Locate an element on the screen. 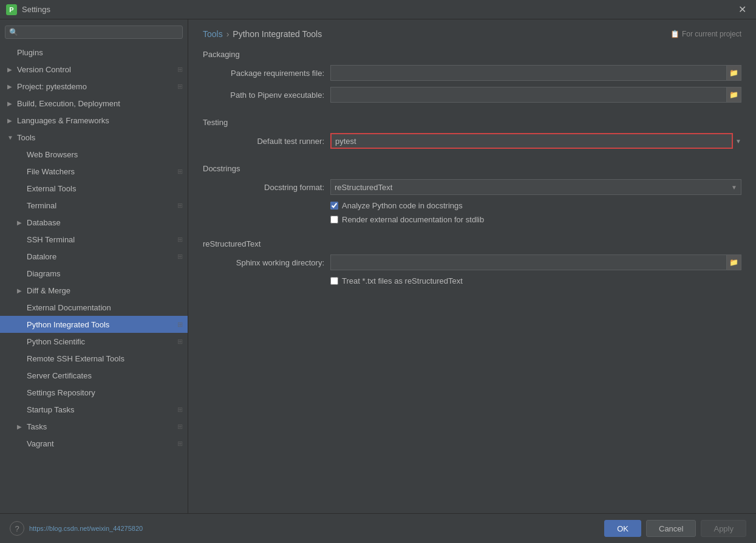 This screenshot has width=756, height=543. search-icon: 🔍 is located at coordinates (13, 32).